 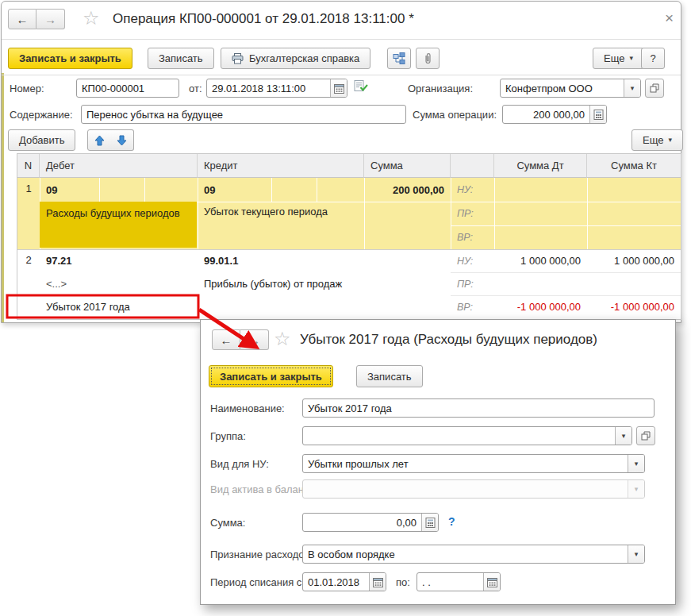 I want to click on structure-icon, so click(x=399, y=59).